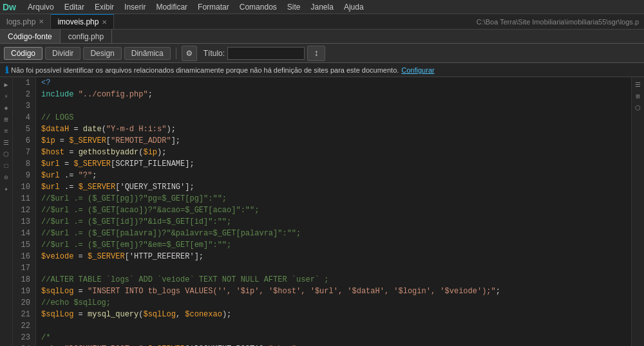 The width and height of the screenshot is (644, 346). What do you see at coordinates (75, 7) in the screenshot?
I see `menu-editar: Editar` at bounding box center [75, 7].